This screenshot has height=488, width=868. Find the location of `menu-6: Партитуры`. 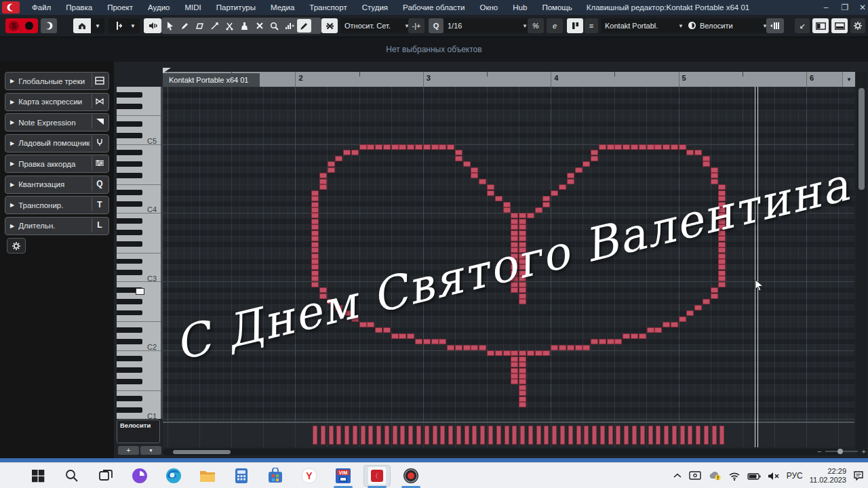

menu-6: Партитуры is located at coordinates (236, 7).